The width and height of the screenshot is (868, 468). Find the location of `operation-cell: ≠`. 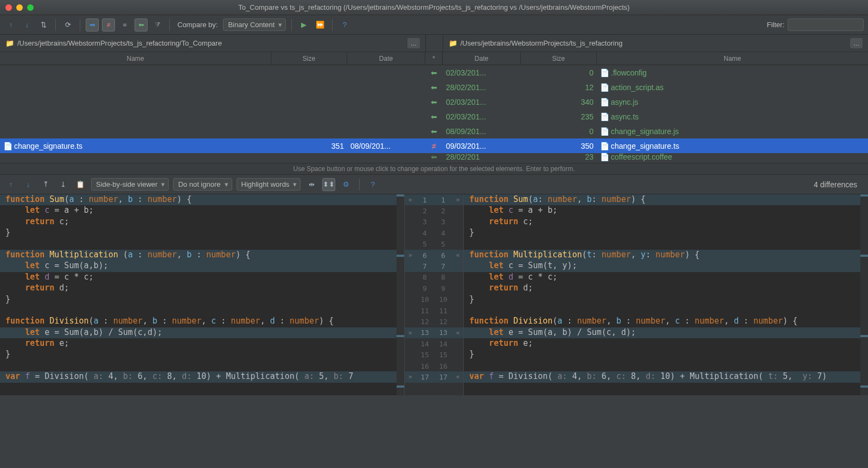

operation-cell: ≠ is located at coordinates (434, 146).